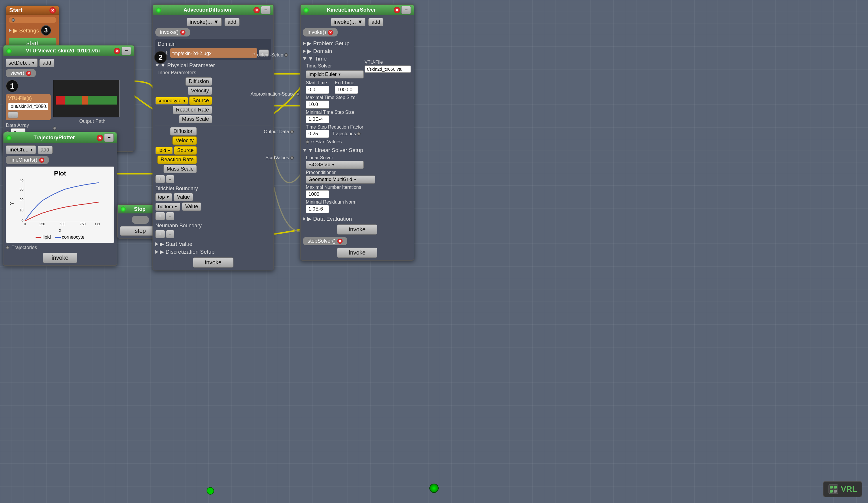  What do you see at coordinates (320, 32) in the screenshot?
I see `kinetic-invoke-bar: invoke() ✕` at bounding box center [320, 32].